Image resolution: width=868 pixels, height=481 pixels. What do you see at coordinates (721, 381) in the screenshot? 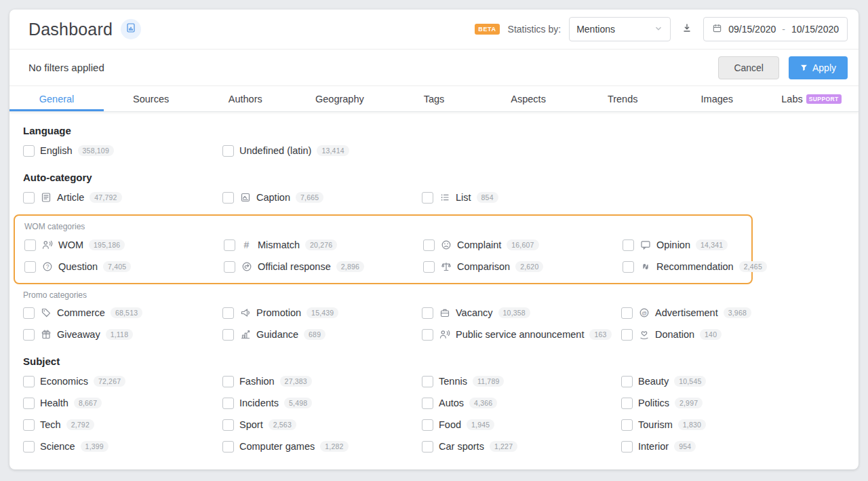
I see `filter-item-beauty: Beauty10,545` at bounding box center [721, 381].